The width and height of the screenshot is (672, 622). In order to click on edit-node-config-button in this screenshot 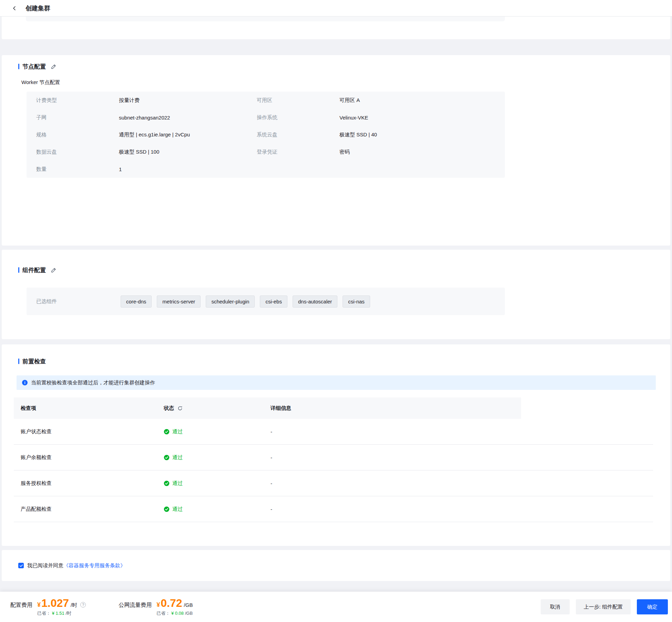, I will do `click(54, 67)`.